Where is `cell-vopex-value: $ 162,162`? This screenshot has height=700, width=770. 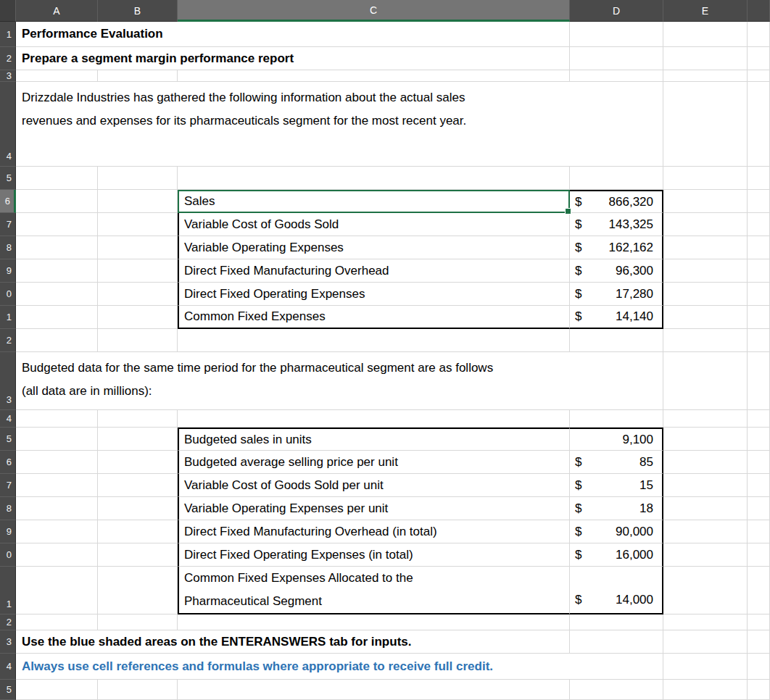 cell-vopex-value: $ 162,162 is located at coordinates (616, 248).